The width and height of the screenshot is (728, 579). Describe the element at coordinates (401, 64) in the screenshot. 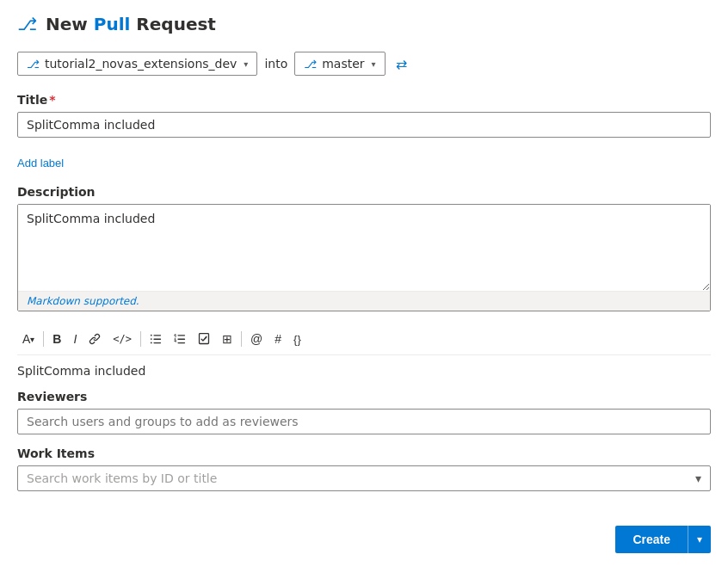

I see `swap-branches-button: ⇄` at that location.